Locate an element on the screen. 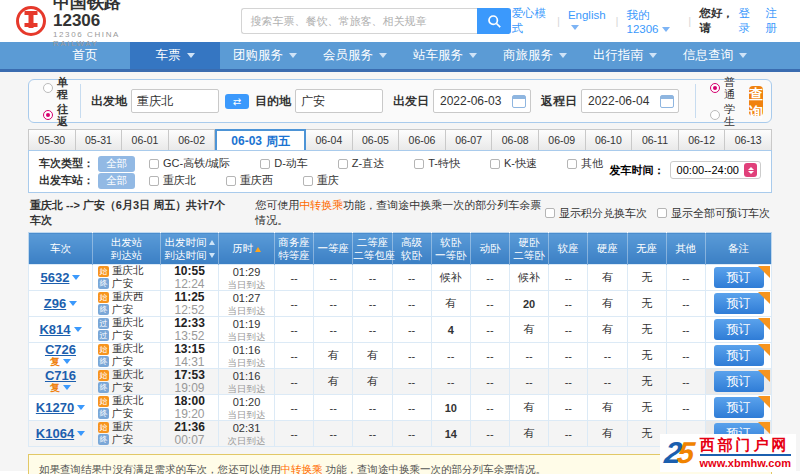 Image resolution: width=800 pixels, height=474 pixels. filter-station-cq: 重庆 is located at coordinates (321, 180).